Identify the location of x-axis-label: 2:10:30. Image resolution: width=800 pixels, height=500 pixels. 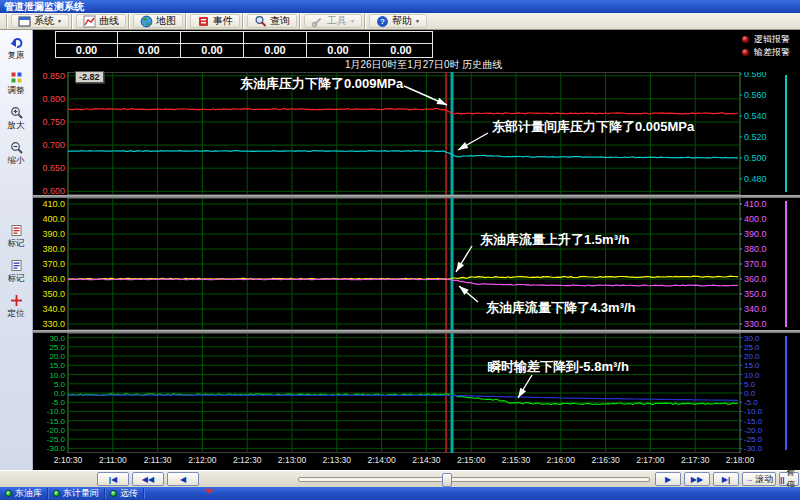
(68, 460).